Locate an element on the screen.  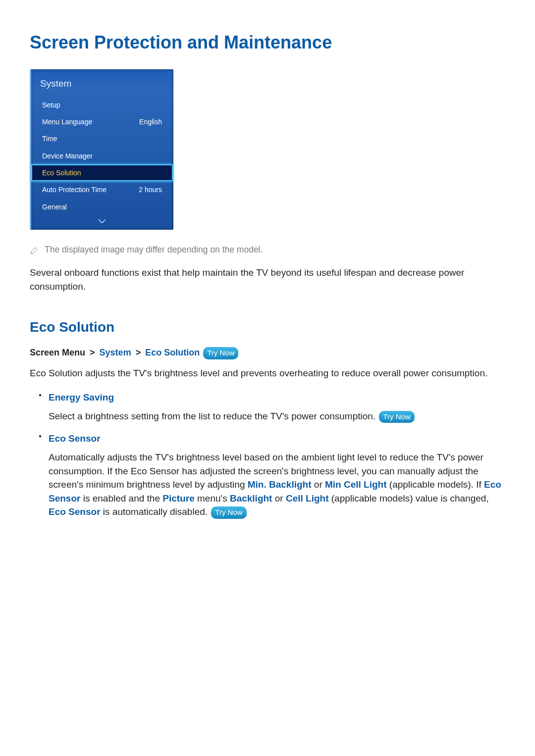
keyword-min-cell-light: Min Cell Light is located at coordinates (356, 484).